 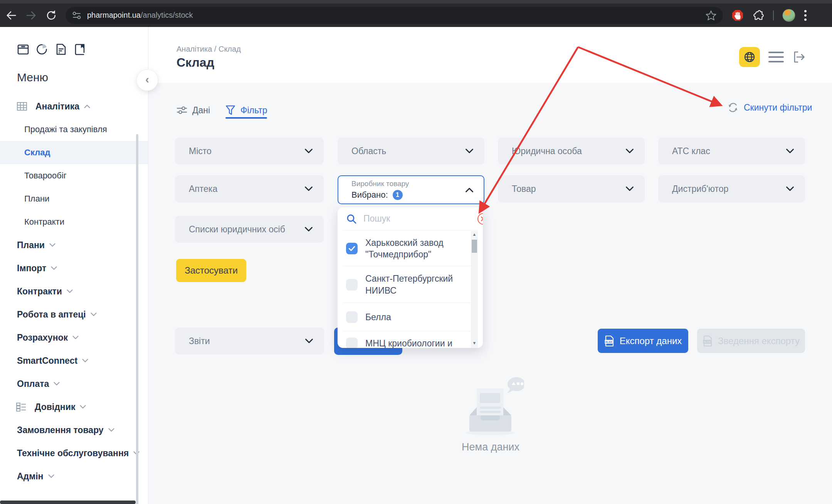 I want to click on browser-back-button, so click(x=11, y=15).